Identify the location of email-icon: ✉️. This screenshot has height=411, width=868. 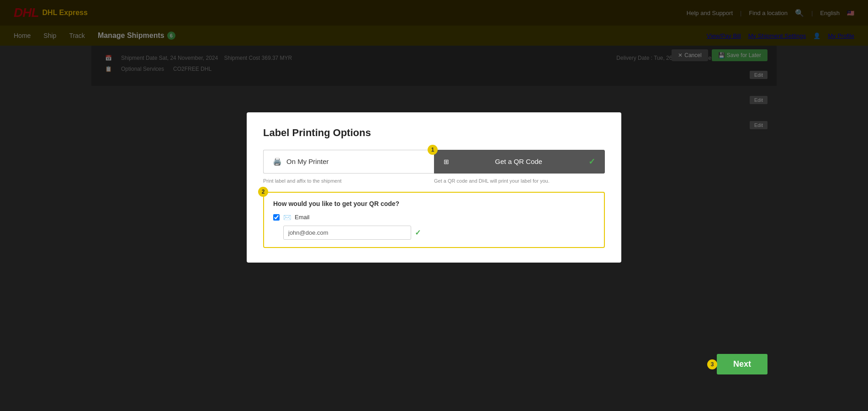
(287, 217).